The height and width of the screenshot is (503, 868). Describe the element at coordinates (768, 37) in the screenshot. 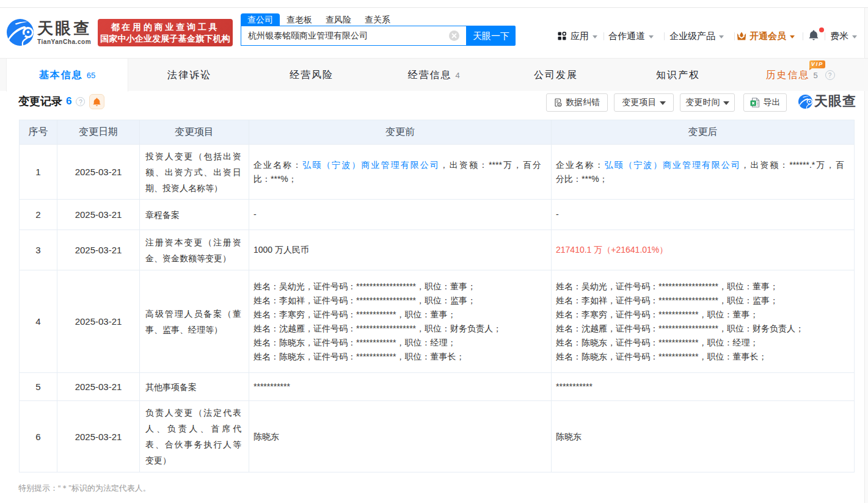

I see `nav-vip-label: 开通会员` at that location.